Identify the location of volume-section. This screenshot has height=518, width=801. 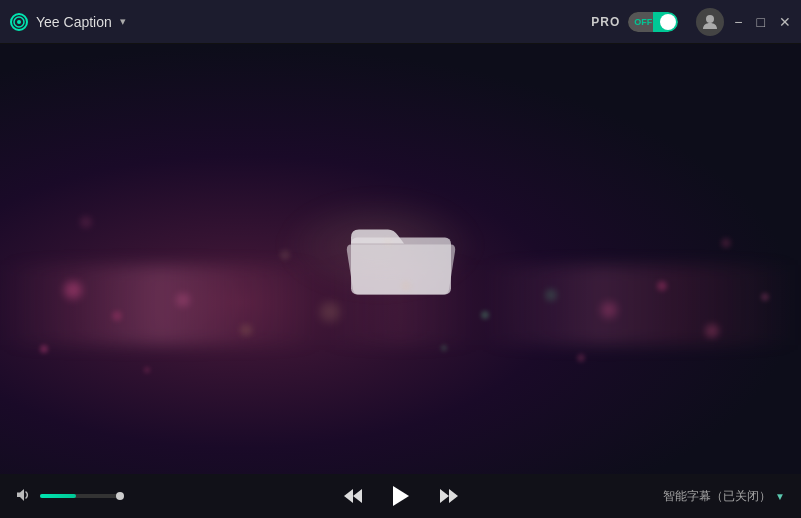
(68, 496).